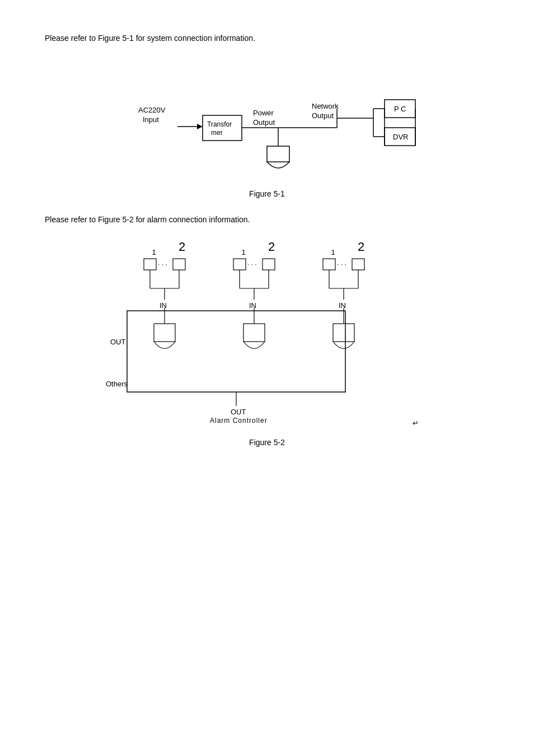 This screenshot has height=756, width=534. Describe the element at coordinates (329, 264) in the screenshot. I see `g3-box1` at that location.